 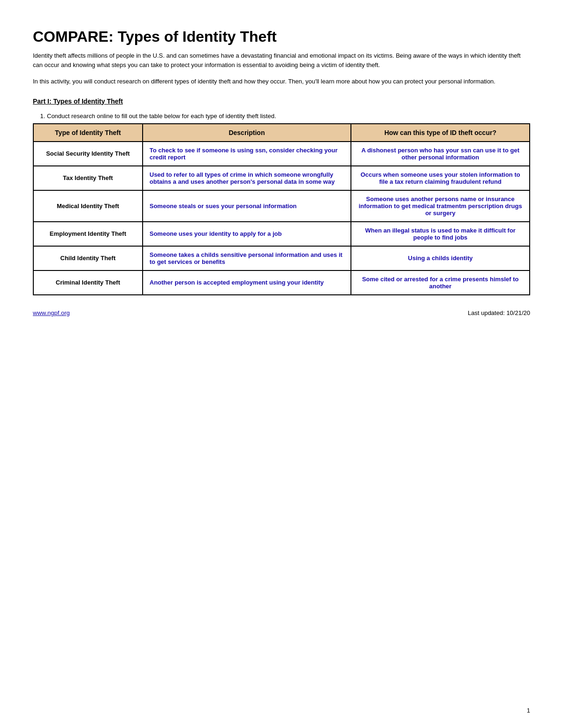 What do you see at coordinates (440, 133) in the screenshot?
I see `col-occur-header: How can this type of ID theft occur?` at bounding box center [440, 133].